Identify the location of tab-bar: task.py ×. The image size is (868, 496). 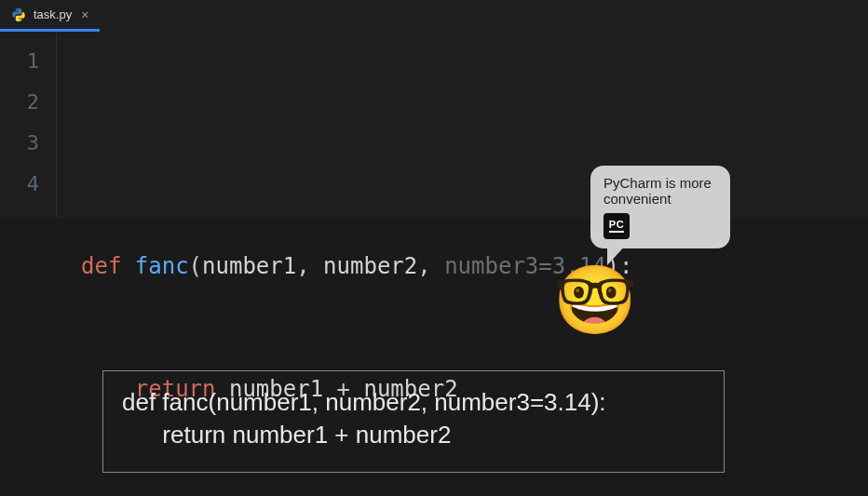
(434, 16).